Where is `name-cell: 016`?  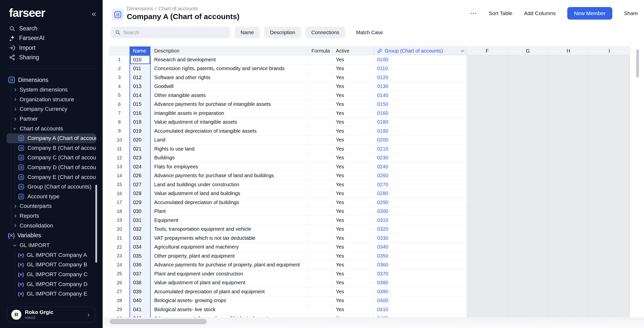
name-cell: 016 is located at coordinates (140, 113).